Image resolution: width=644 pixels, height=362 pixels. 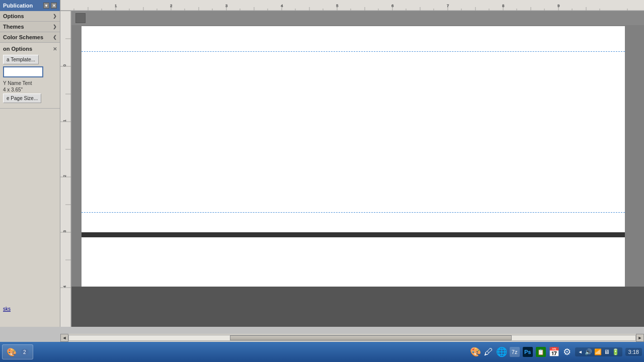 What do you see at coordinates (80, 18) in the screenshot?
I see `toolbar-icon` at bounding box center [80, 18].